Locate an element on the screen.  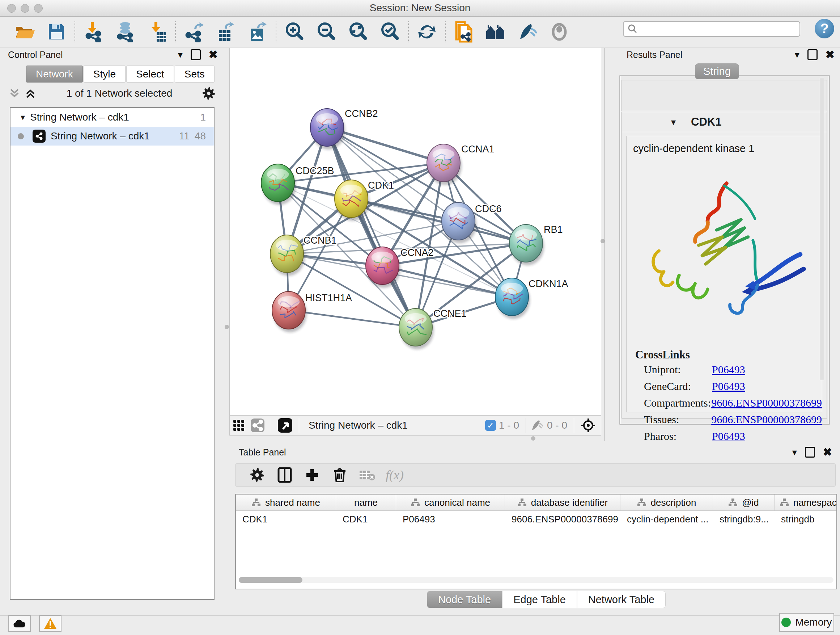
warnings-button is located at coordinates (50, 623).